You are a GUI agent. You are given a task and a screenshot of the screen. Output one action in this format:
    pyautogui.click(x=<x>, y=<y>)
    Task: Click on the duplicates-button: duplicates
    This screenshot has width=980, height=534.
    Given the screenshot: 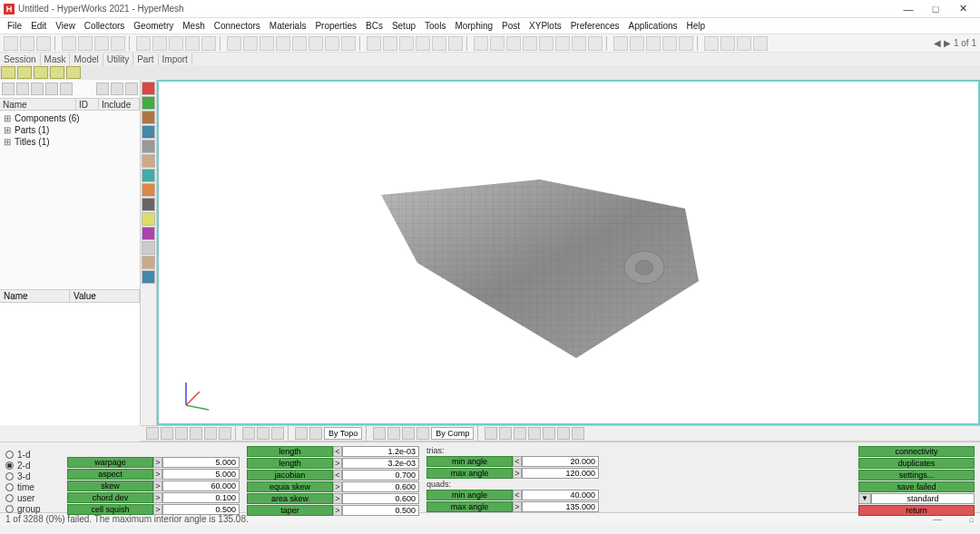 What is the action you would take?
    pyautogui.click(x=916, y=463)
    